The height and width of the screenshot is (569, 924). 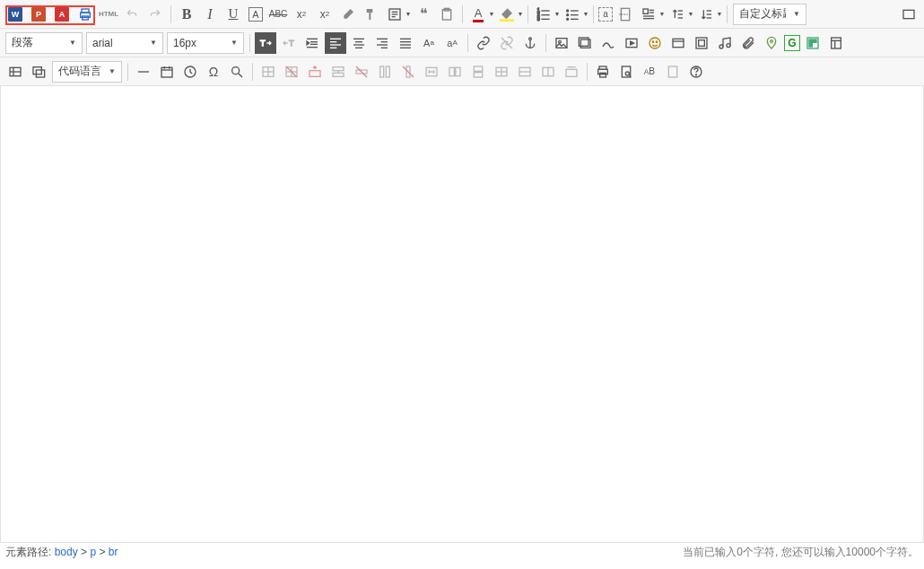 What do you see at coordinates (155, 14) in the screenshot?
I see `redo-button` at bounding box center [155, 14].